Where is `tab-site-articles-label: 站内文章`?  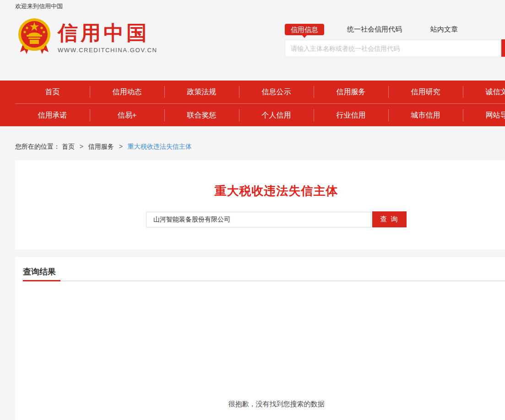 tab-site-articles-label: 站内文章 is located at coordinates (444, 29).